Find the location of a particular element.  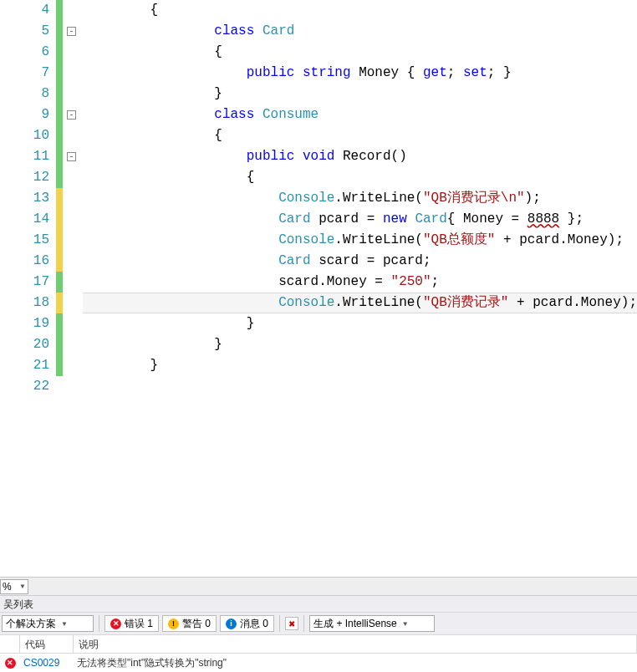

grid-header-desc: 说明 is located at coordinates (355, 644).